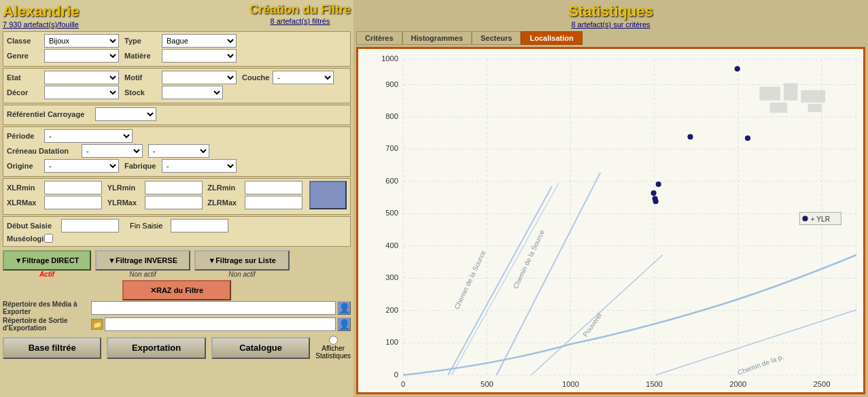 The width and height of the screenshot is (868, 397). What do you see at coordinates (82, 92) in the screenshot?
I see `decor-select` at bounding box center [82, 92].